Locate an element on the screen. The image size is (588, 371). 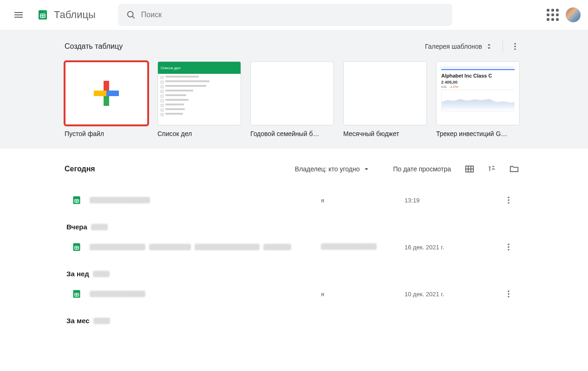
file-date: 16 дек. 2021 г. is located at coordinates (451, 247).